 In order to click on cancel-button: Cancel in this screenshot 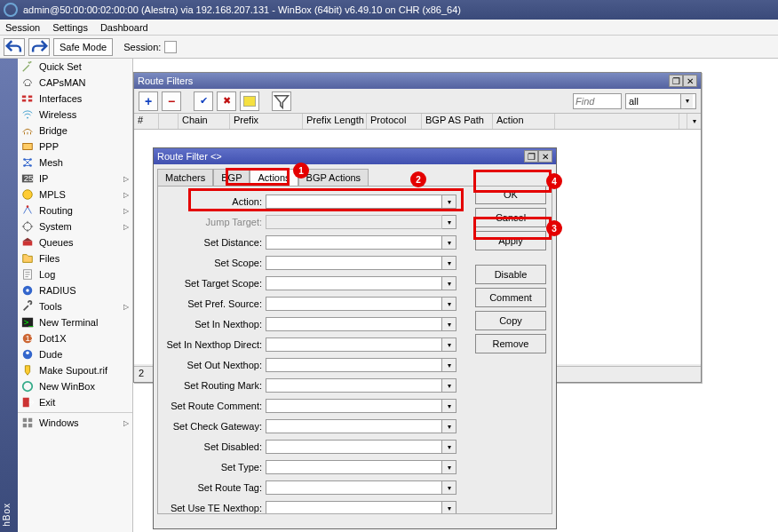, I will do `click(511, 218)`.